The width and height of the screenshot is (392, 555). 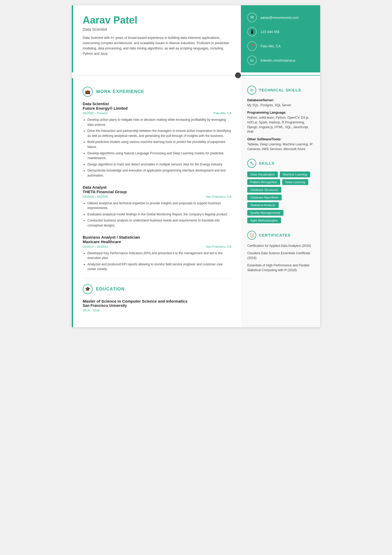 I want to click on certificates-icon: 📋, so click(x=252, y=235).